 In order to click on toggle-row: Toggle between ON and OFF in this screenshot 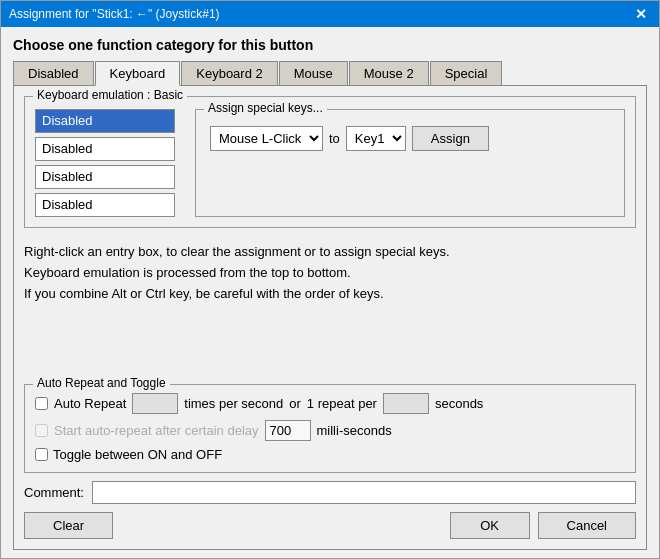, I will do `click(330, 454)`.